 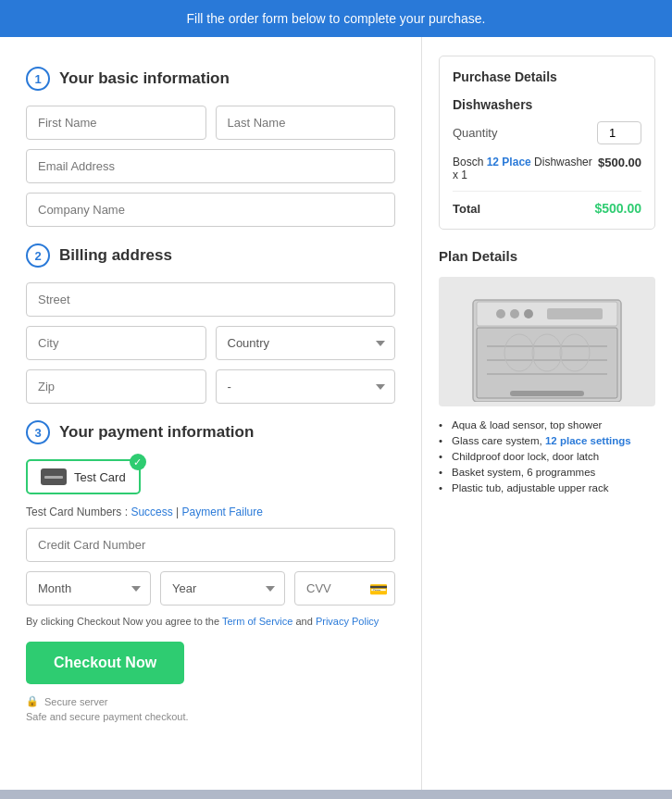 I want to click on secure-description: Safe and secure payment checkout., so click(x=211, y=717).